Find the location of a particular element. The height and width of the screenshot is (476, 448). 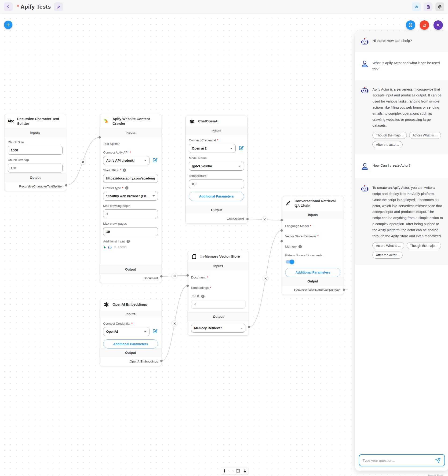

input-handle-text-splitter is located at coordinates (100, 137).